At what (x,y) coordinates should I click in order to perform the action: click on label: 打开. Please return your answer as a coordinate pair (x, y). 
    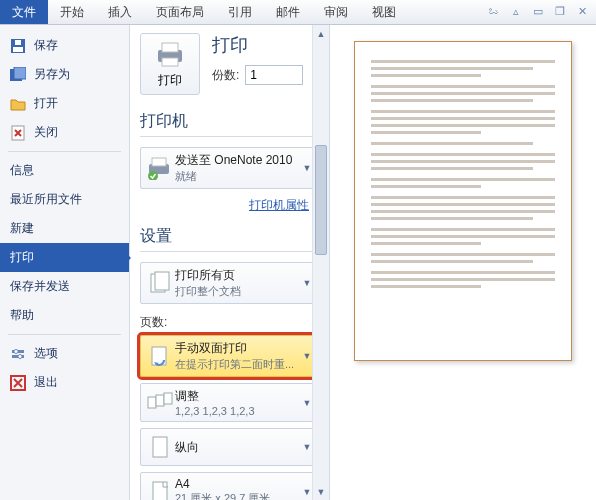
    Looking at the image, I should click on (46, 104).